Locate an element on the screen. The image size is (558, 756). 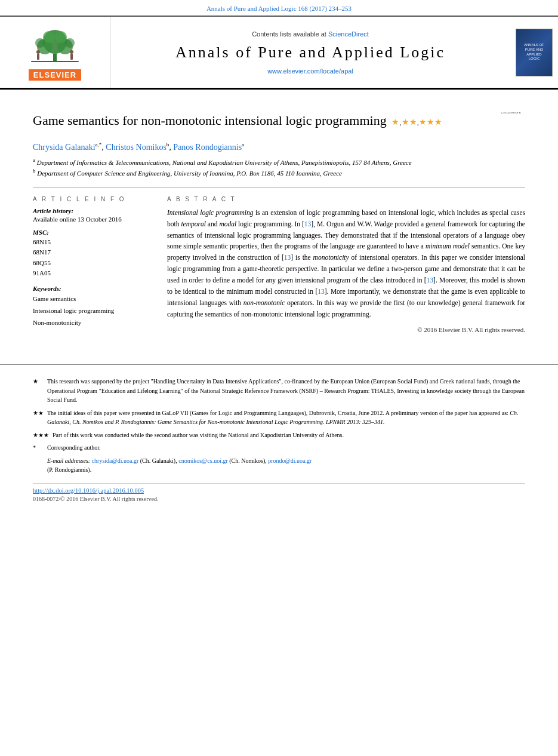
history-label: Article history: is located at coordinates (91, 211).